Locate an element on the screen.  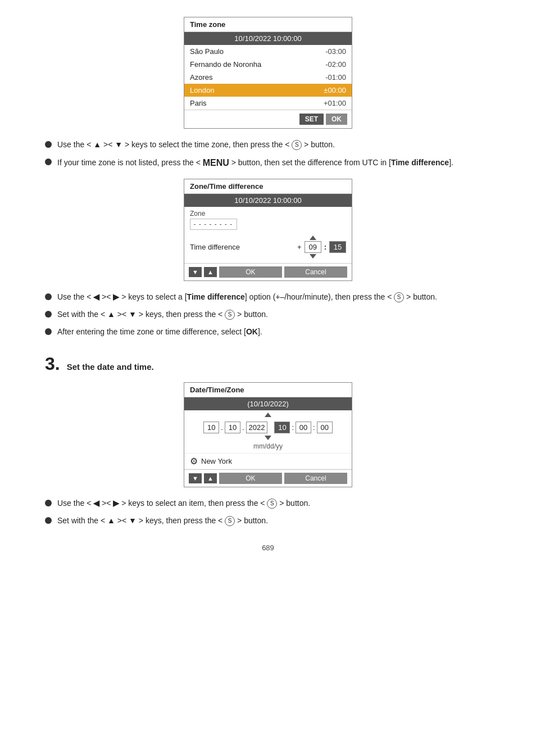
zone-diff-title: Zone/Time difference is located at coordinates (268, 187).